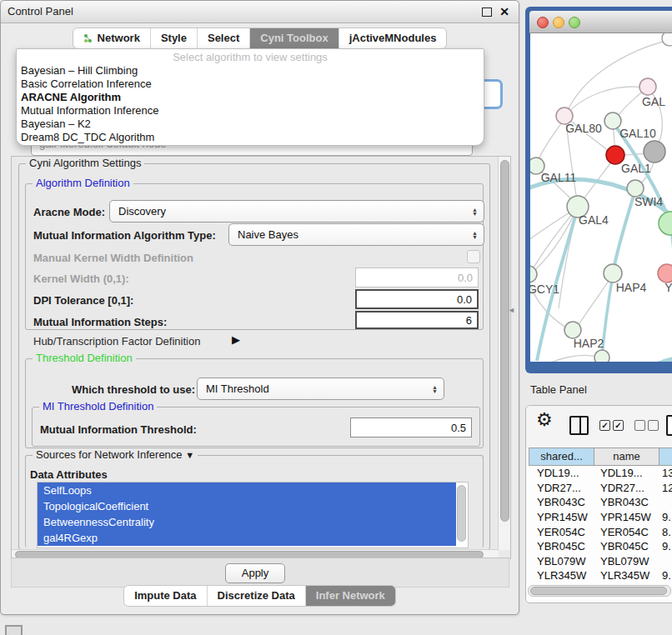  What do you see at coordinates (83, 183) in the screenshot?
I see `algorithm-definition-title: Algorithm Definition` at bounding box center [83, 183].